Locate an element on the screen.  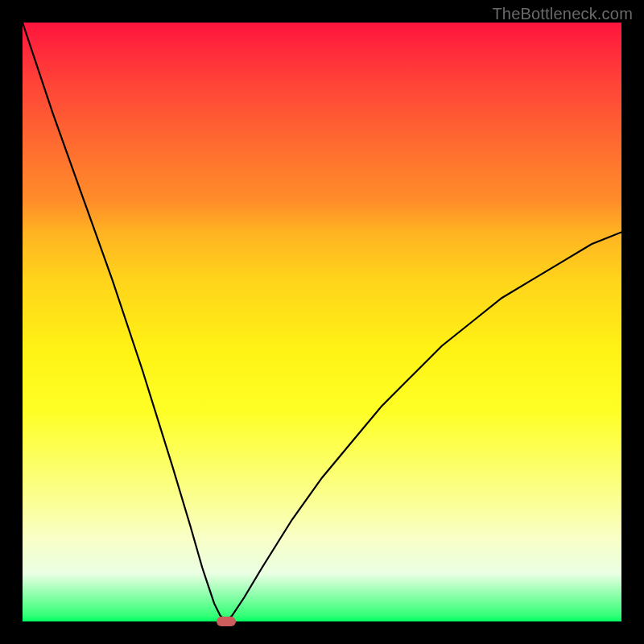
min-marker is located at coordinates (226, 621).